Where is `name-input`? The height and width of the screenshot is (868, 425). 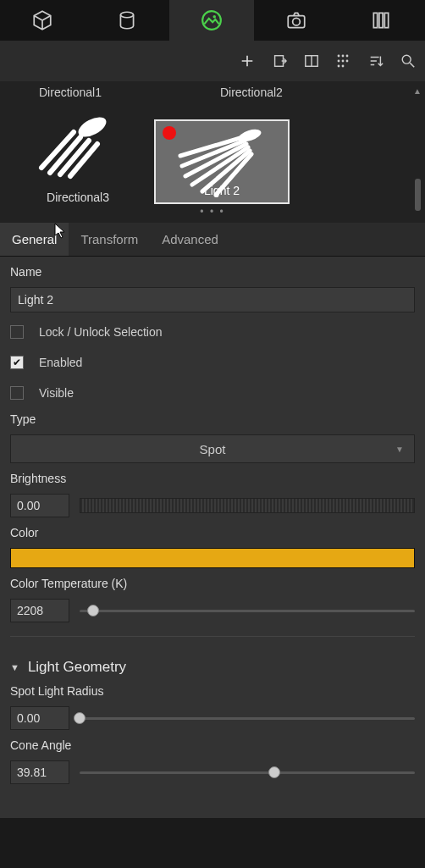
name-input is located at coordinates (212, 300).